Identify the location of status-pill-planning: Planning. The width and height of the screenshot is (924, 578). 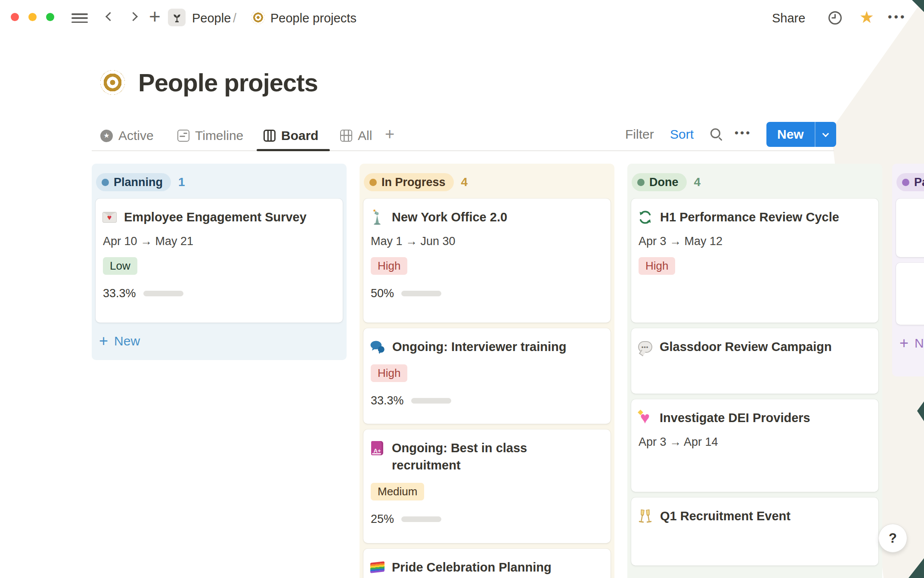
(133, 182).